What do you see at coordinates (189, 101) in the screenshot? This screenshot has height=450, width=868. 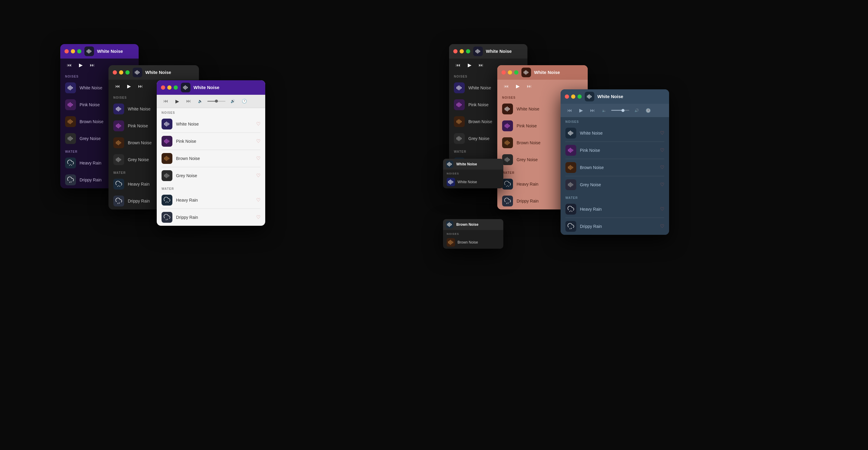 I see `forward-btn-3: ⏭` at bounding box center [189, 101].